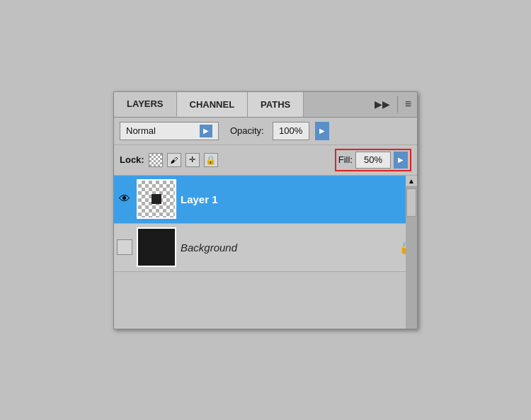 The height and width of the screenshot is (420, 531). I want to click on layers-empty-area, so click(266, 300).